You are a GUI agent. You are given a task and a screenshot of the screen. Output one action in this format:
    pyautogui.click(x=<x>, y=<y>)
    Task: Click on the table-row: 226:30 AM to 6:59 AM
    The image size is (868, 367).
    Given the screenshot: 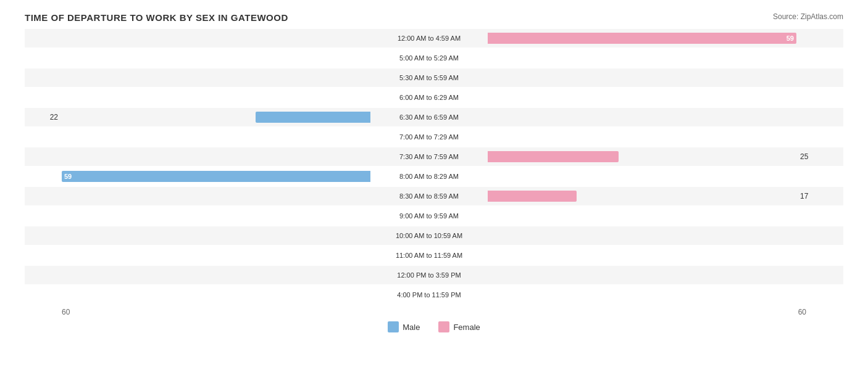 What is the action you would take?
    pyautogui.click(x=434, y=117)
    